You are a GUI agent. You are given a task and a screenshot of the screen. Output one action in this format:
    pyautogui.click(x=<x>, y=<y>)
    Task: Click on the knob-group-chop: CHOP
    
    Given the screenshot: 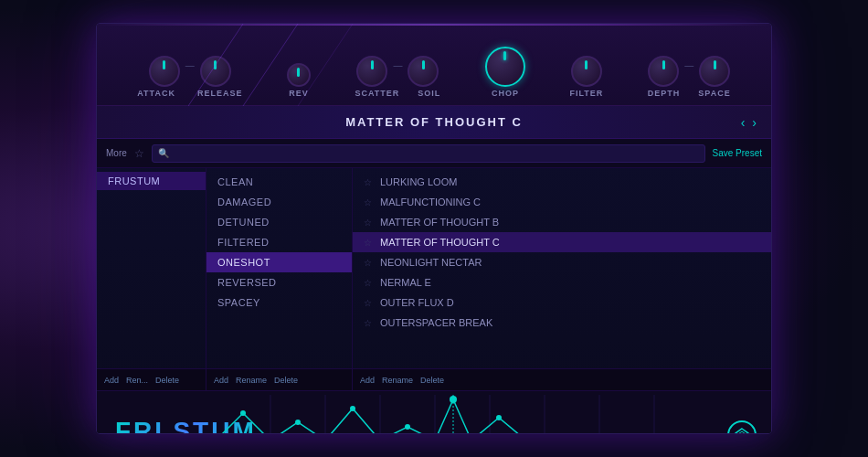 What is the action you would take?
    pyautogui.click(x=505, y=72)
    